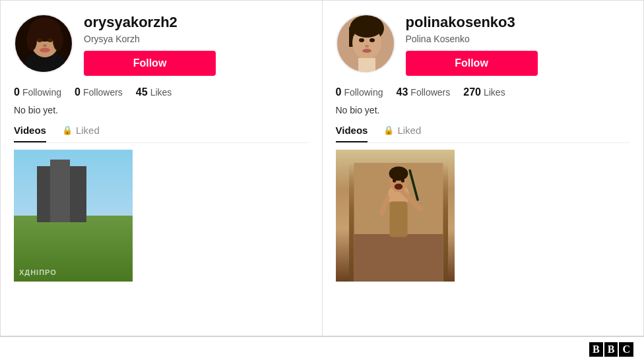 This screenshot has height=362, width=644. I want to click on tabs-row-1: Videos 🔒 Liked, so click(161, 134).